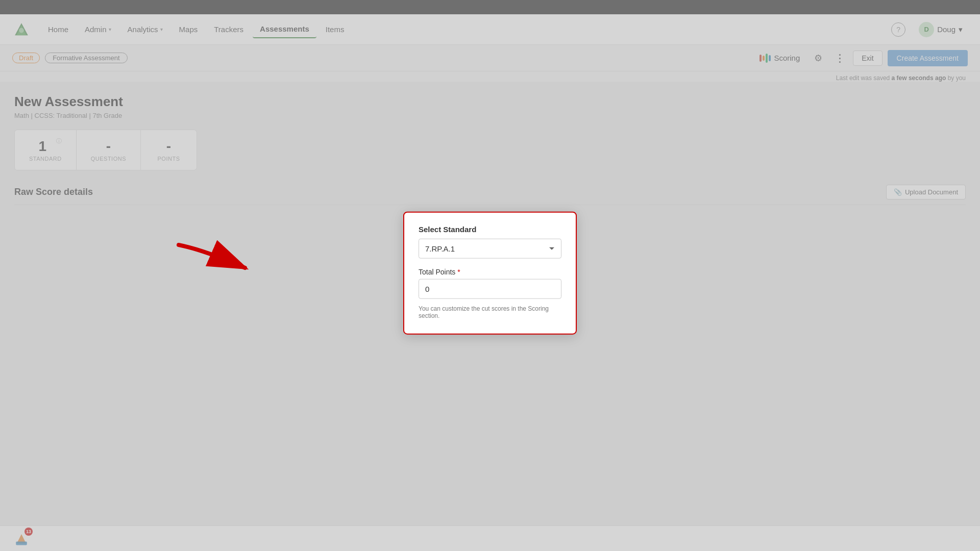 Image resolution: width=980 pixels, height=551 pixels. I want to click on bottom-logo: 13, so click(21, 539).